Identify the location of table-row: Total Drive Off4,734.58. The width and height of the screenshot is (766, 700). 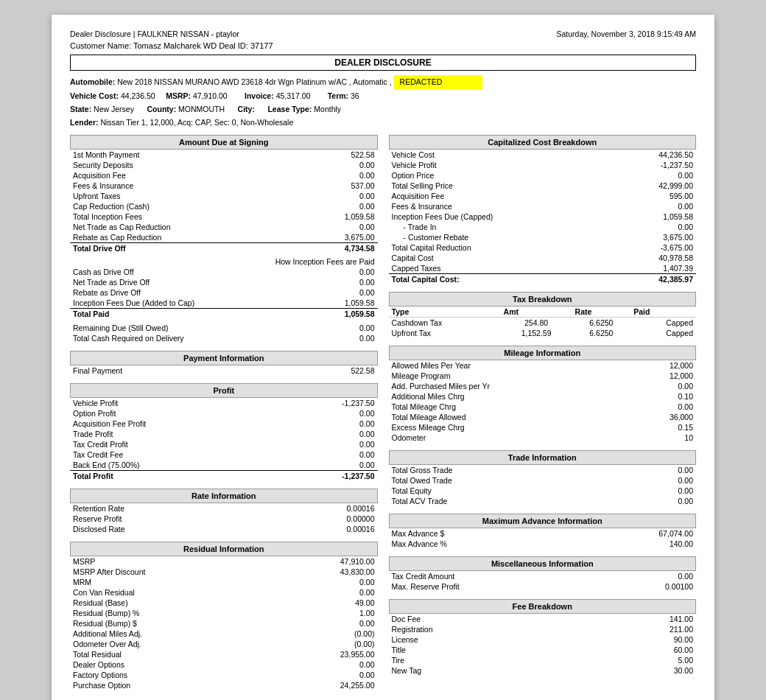
(224, 249).